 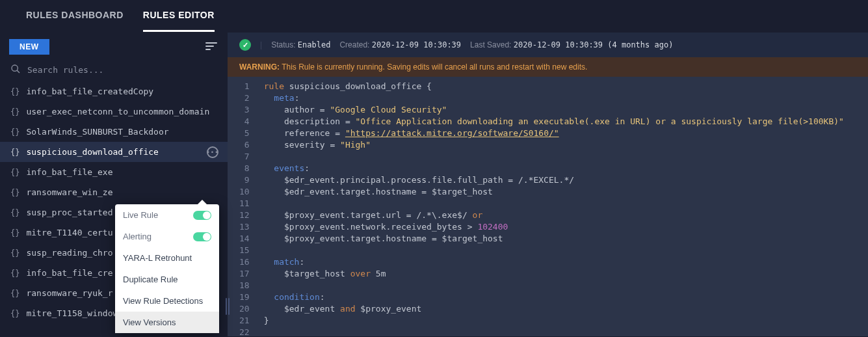 I want to click on rule-label: mitre_T1140_certu, so click(x=69, y=233).